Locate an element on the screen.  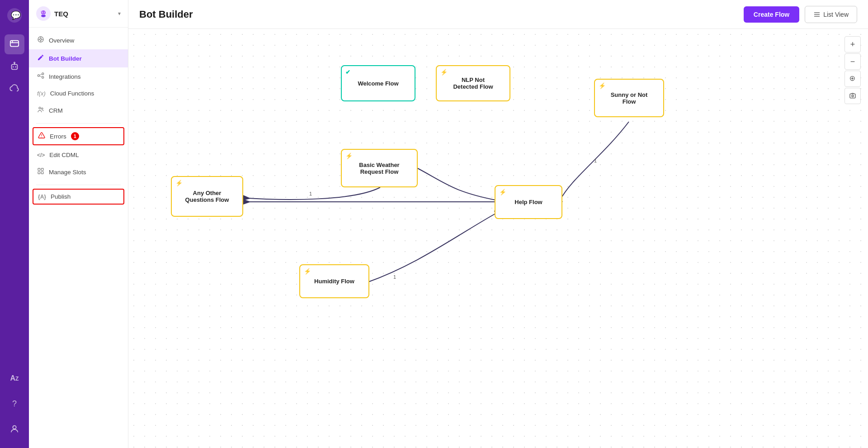
flow-node-help: ⚡ Help Flow is located at coordinates (528, 202).